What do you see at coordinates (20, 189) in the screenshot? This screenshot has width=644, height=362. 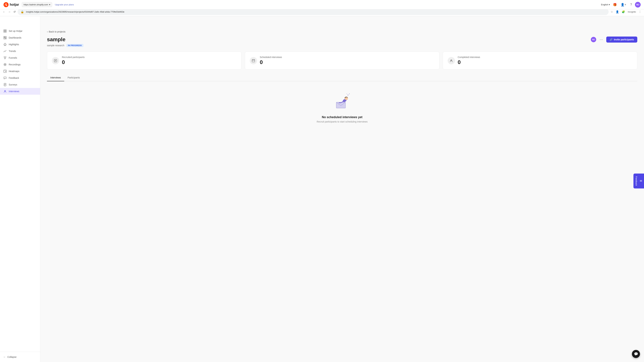 I see `sidebar-nav: Set up Hotjar Dashboards Highlights Tren…` at bounding box center [20, 189].